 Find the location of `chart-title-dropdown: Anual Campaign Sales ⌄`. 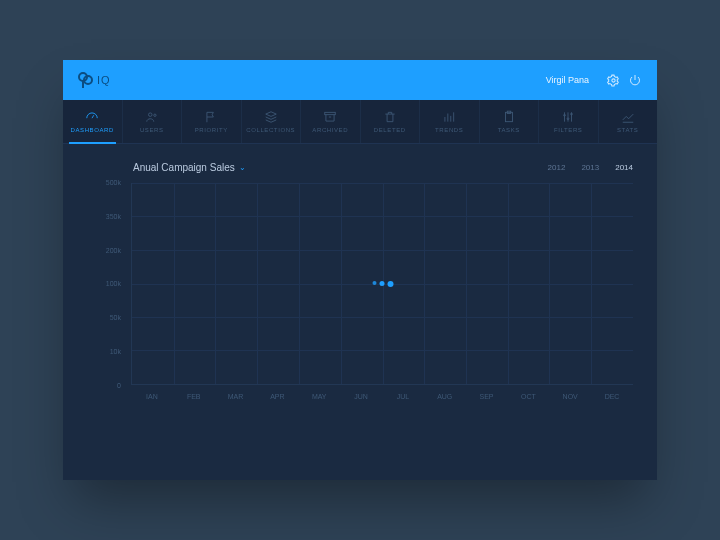

chart-title-dropdown: Anual Campaign Sales ⌄ is located at coordinates (190, 168).